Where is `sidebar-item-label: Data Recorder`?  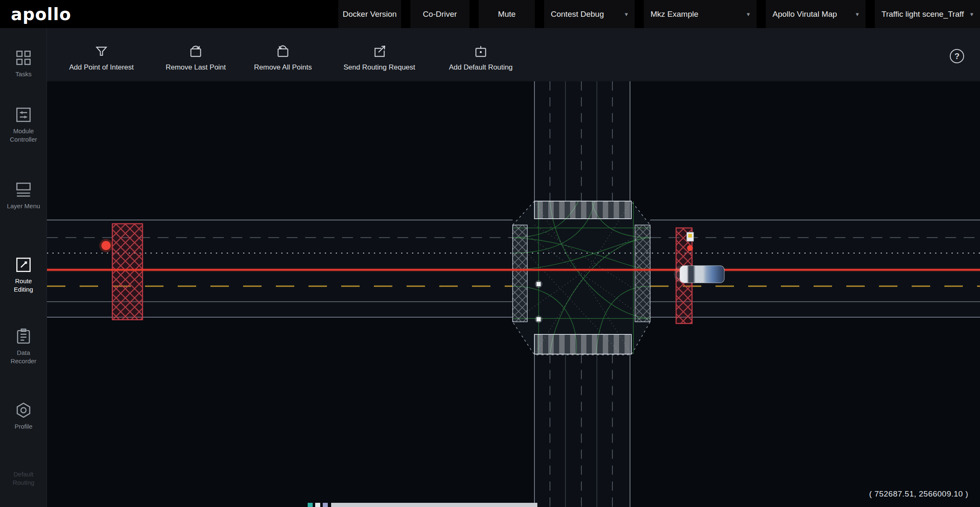 sidebar-item-label: Data Recorder is located at coordinates (23, 357).